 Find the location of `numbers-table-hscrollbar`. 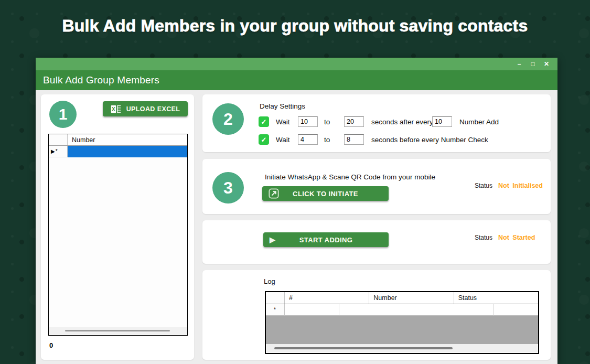

numbers-table-hscrollbar is located at coordinates (118, 330).